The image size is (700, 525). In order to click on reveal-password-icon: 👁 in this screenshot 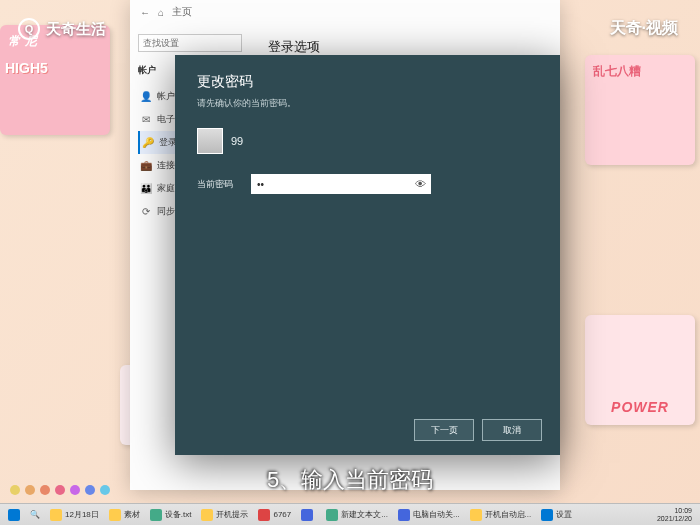, I will do `click(420, 184)`.